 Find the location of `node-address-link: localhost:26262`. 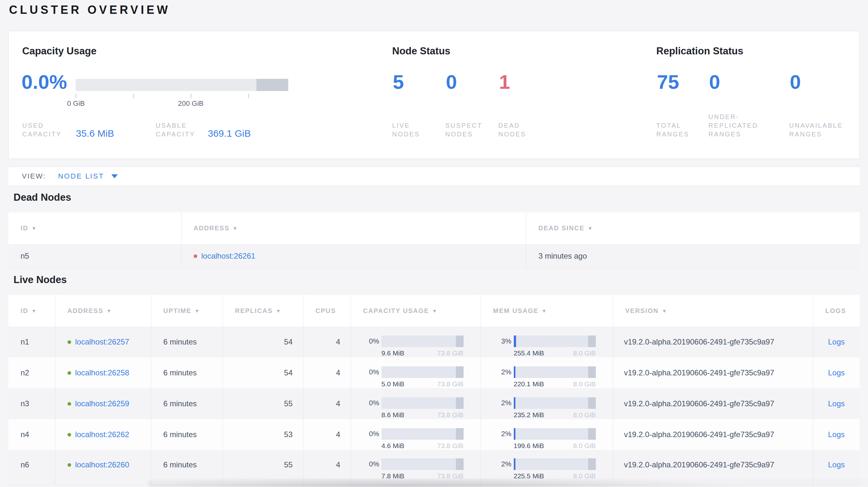

node-address-link: localhost:26262 is located at coordinates (102, 434).